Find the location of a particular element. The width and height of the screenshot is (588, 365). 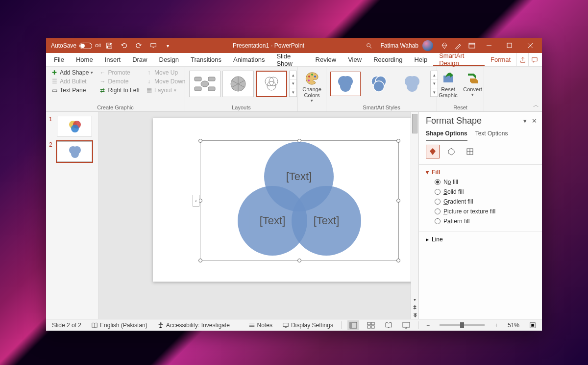

vertical-scrollbar: ▴ ▾ ⯭ ⯯ is located at coordinates (415, 215).